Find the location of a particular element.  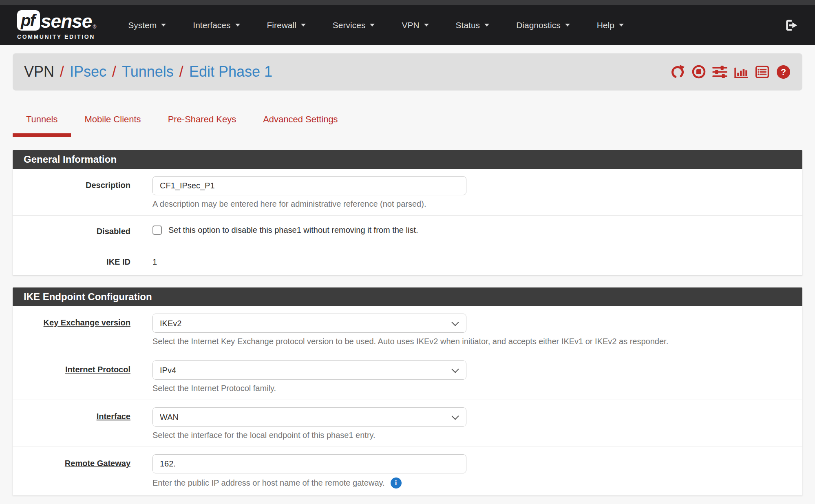

bar-chart-icon is located at coordinates (741, 72).